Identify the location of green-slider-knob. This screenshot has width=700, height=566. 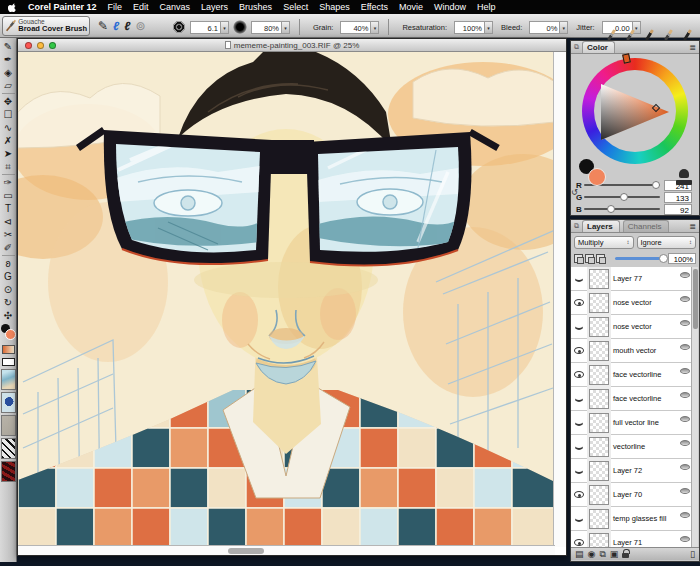
(624, 197).